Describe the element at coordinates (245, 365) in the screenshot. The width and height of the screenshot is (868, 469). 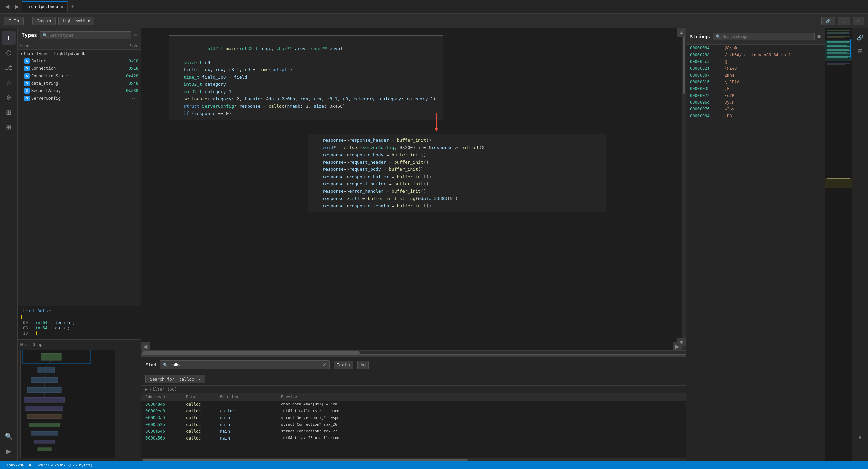
I see `find-input-wrap: 🔍 ✕` at that location.